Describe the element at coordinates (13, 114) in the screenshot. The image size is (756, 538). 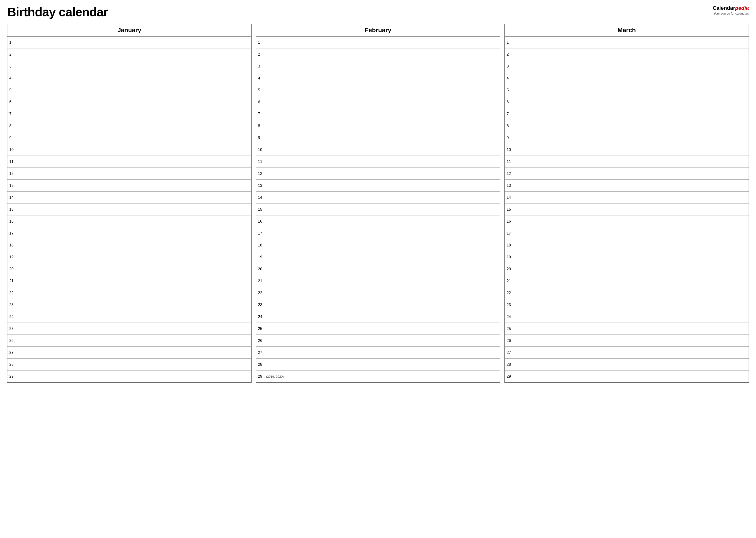
I see `day-number: 7` at that location.